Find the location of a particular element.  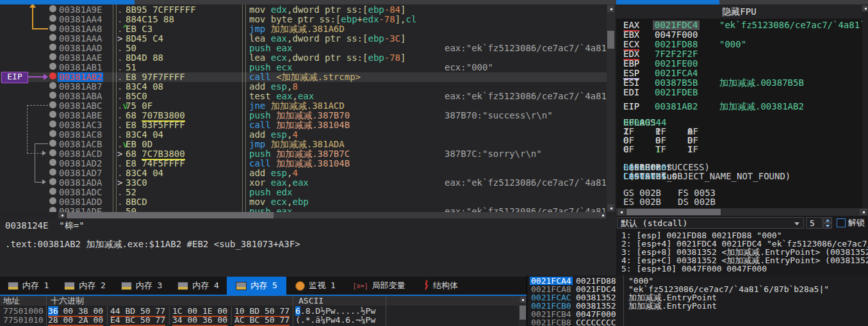

dump-hex-group: E4 BC 50 77 is located at coordinates (138, 321).